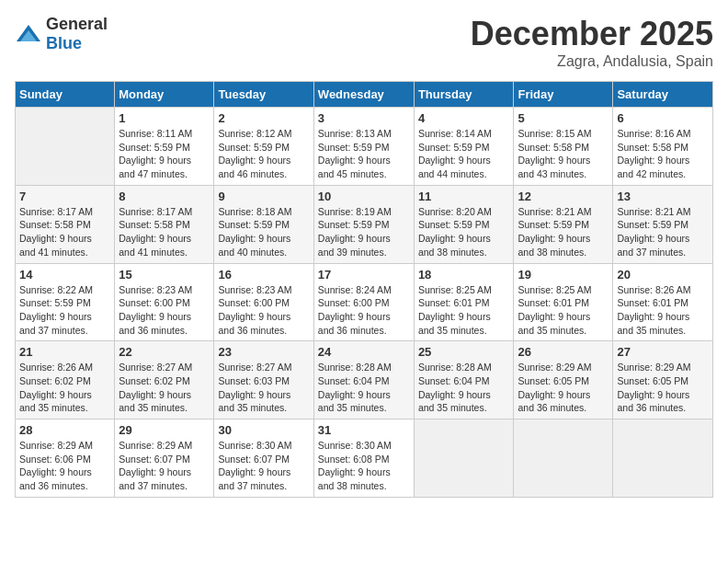 The width and height of the screenshot is (728, 563). What do you see at coordinates (664, 224) in the screenshot?
I see `calendar-cell: 13Sunrise: 8:21 AM Sunset: 5:59 PM Dayli…` at bounding box center [664, 224].